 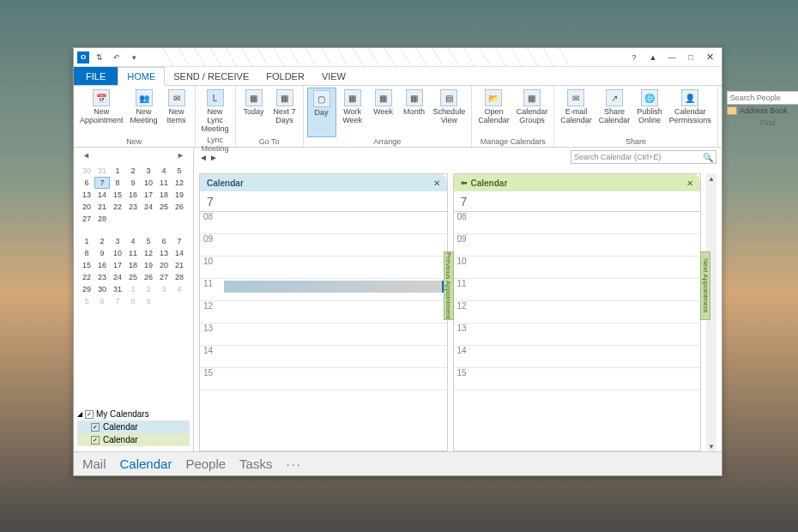 What do you see at coordinates (86, 155) in the screenshot?
I see `prev-month-icon: ◄` at bounding box center [86, 155].